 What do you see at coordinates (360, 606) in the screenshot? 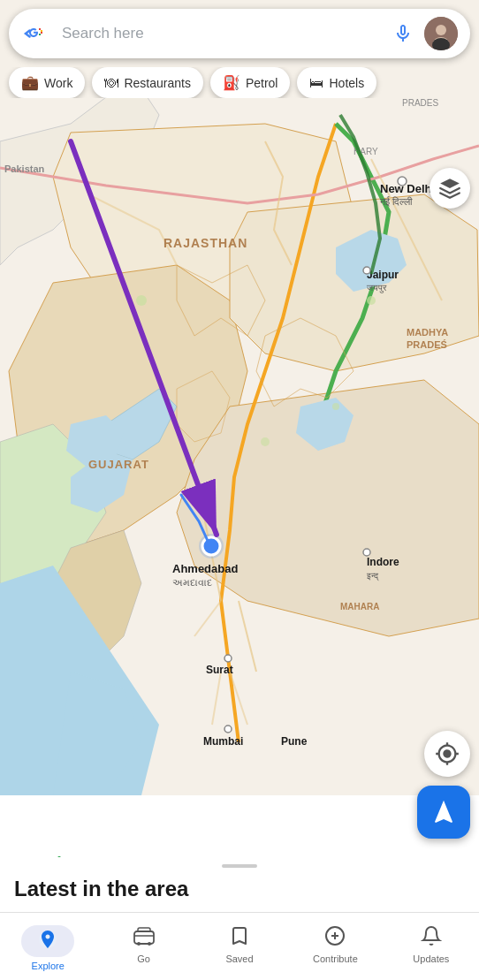
I see `svg-text: MAHARA` at bounding box center [360, 606].